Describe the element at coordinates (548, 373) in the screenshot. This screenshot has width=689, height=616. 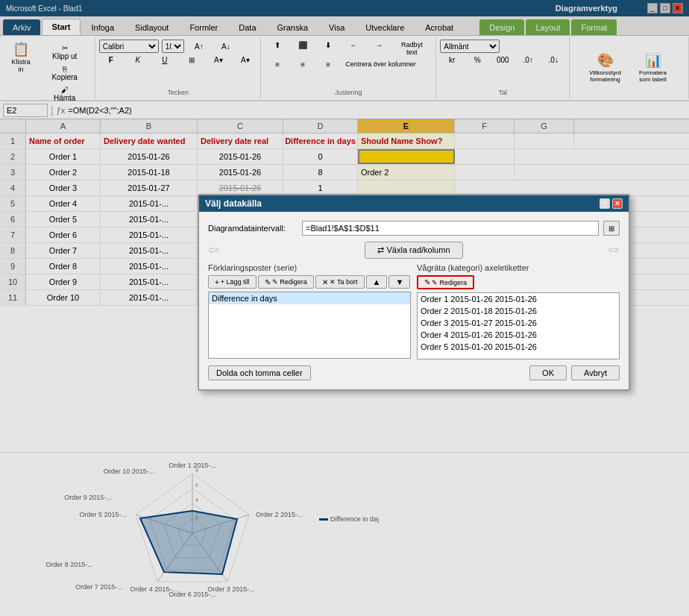
I see `ok-button: OK` at that location.